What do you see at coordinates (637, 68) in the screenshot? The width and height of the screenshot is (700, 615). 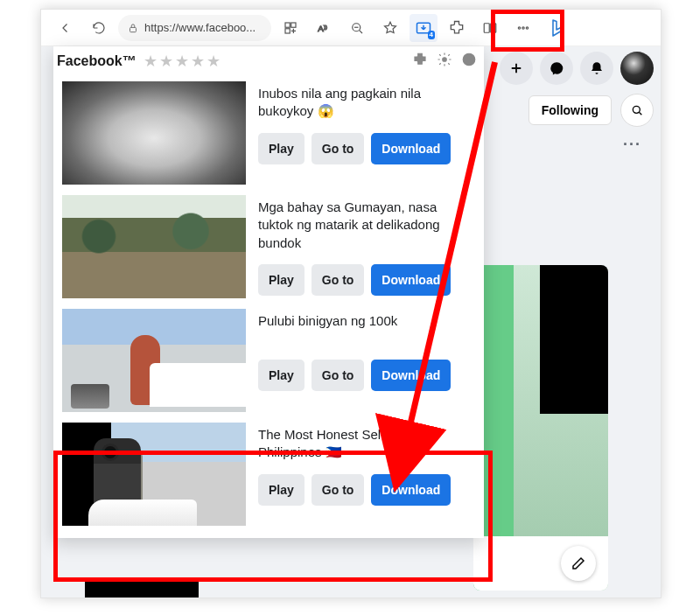 I see `account-avatar` at bounding box center [637, 68].